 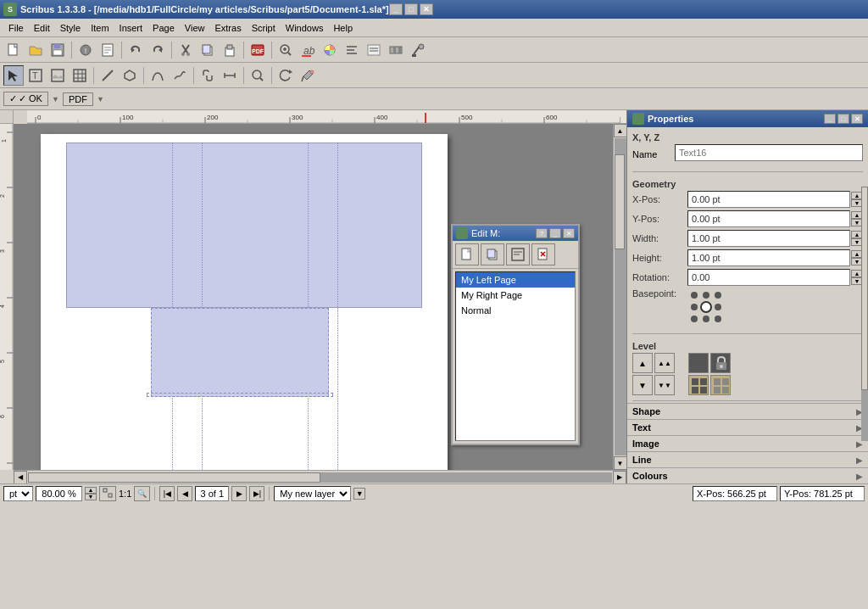 I want to click on zoom-in-button, so click(x=286, y=50).